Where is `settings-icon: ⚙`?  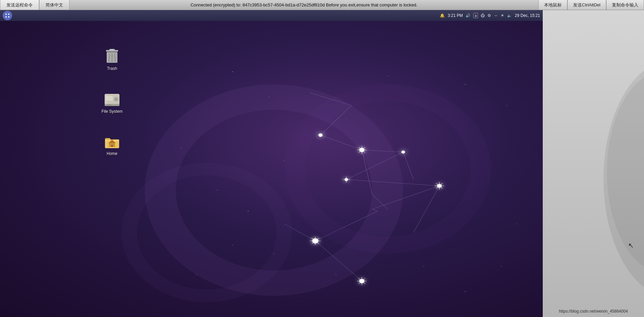
settings-icon: ⚙ is located at coordinates (489, 16).